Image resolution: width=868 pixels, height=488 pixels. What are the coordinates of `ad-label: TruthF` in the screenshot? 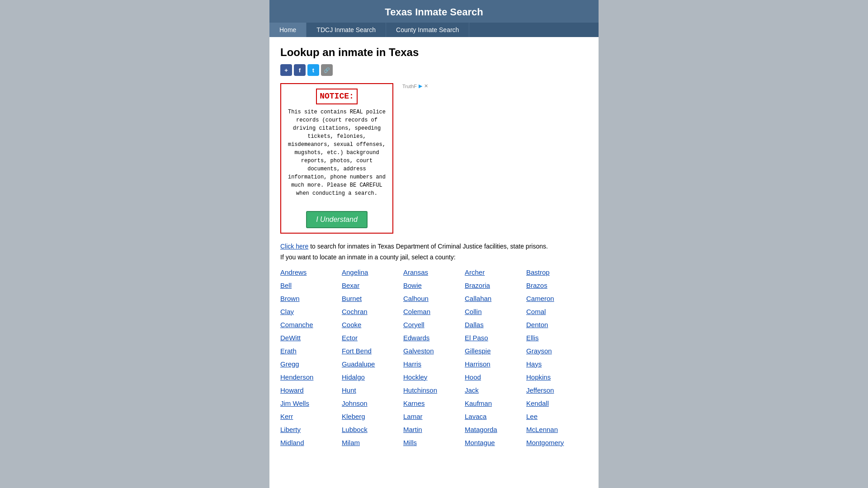 It's located at (410, 86).